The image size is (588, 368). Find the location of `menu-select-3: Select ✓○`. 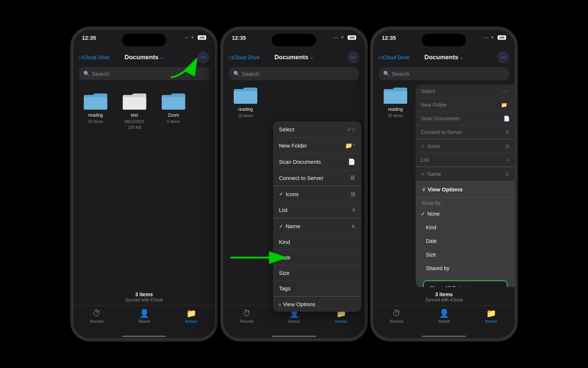

menu-select-3: Select ✓○ is located at coordinates (465, 91).